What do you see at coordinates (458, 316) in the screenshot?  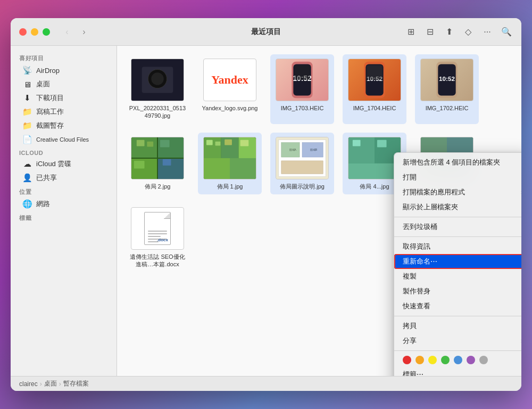 I see `ctx-divider` at bounding box center [458, 316].